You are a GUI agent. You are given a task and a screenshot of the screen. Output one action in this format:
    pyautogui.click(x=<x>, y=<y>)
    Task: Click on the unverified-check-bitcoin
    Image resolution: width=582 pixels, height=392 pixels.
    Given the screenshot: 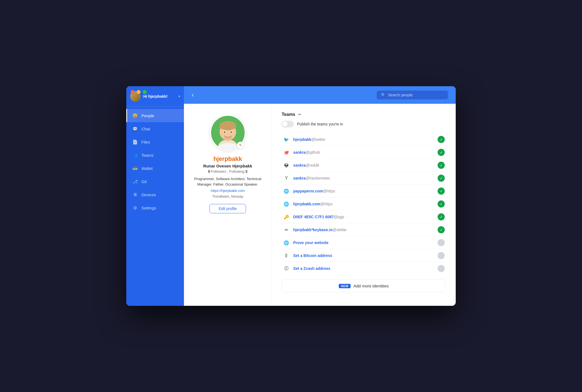 What is the action you would take?
    pyautogui.click(x=441, y=256)
    